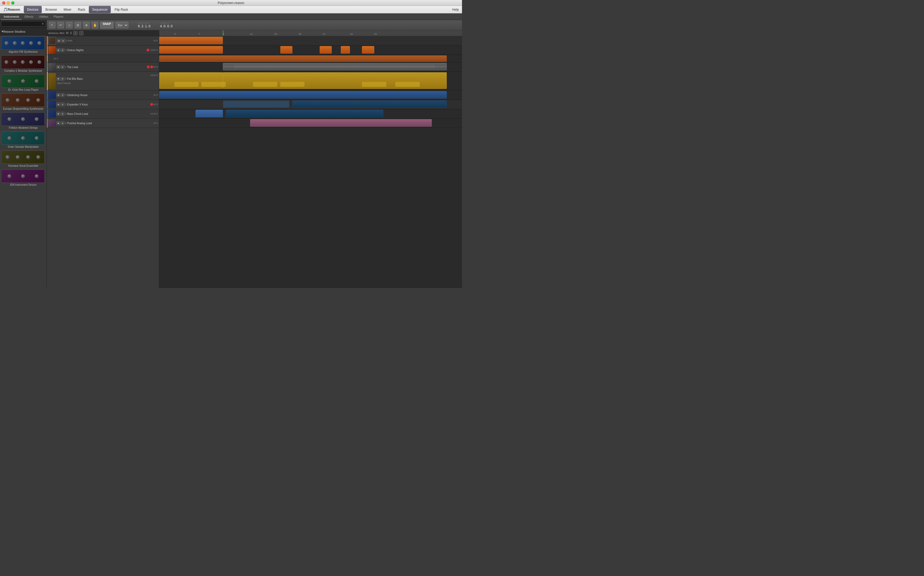  Describe the element at coordinates (103, 67) in the screenshot. I see `track-row-toploop: M S ⧖ Top Loop M X` at that location.